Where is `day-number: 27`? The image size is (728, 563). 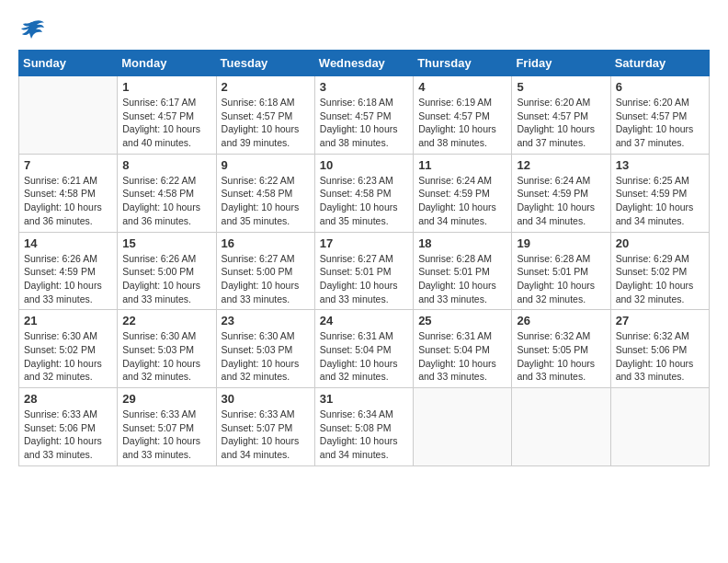
day-number: 27 is located at coordinates (660, 320).